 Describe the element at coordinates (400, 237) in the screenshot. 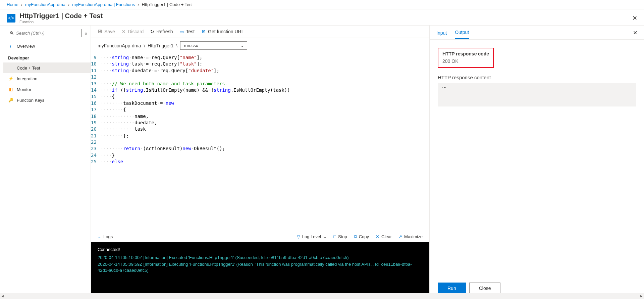

I see `maximize-icon: ↗` at that location.